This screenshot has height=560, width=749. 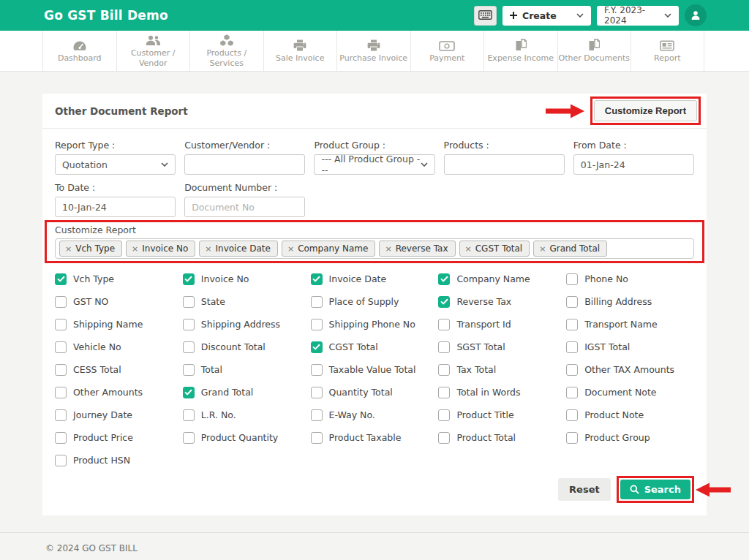 What do you see at coordinates (374, 415) in the screenshot?
I see `checkbox-e-way-no: E-Way No.` at bounding box center [374, 415].